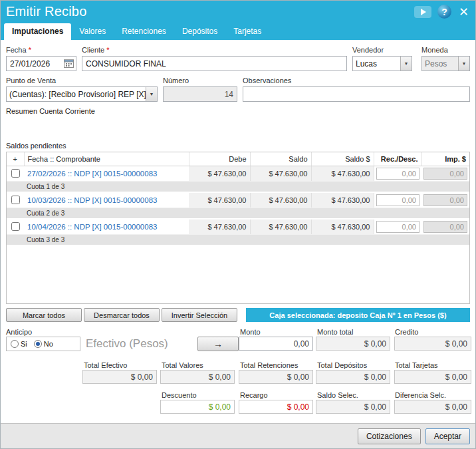  Describe the element at coordinates (433, 376) in the screenshot. I see `total-tarjetas-value: $ 0,00` at that location.